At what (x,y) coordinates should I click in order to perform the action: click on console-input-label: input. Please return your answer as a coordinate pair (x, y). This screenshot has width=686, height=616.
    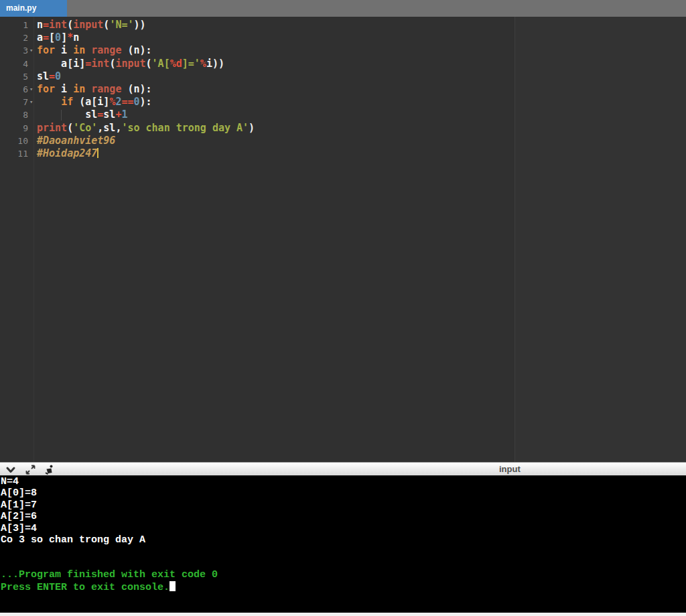
    Looking at the image, I should click on (510, 469).